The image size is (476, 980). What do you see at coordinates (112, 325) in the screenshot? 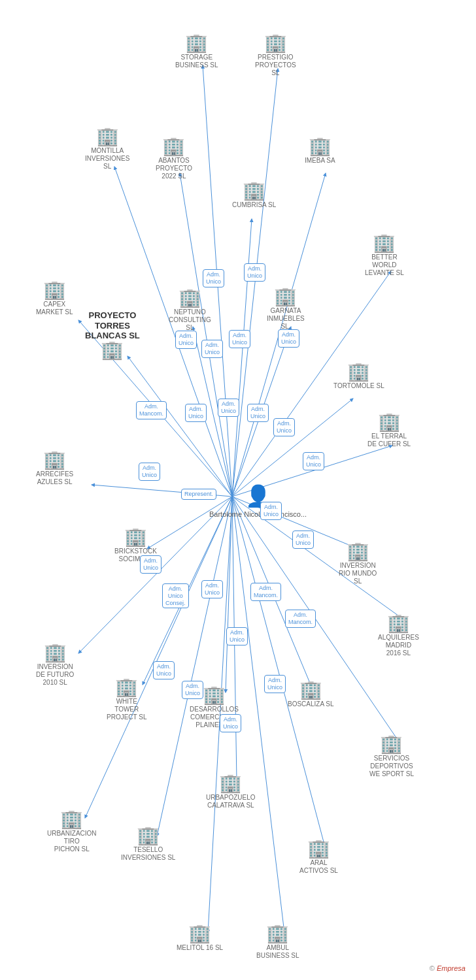
I see `proyecto-torres-label: PROYECTOTORRESBLANCAS SL` at bounding box center [112, 325].